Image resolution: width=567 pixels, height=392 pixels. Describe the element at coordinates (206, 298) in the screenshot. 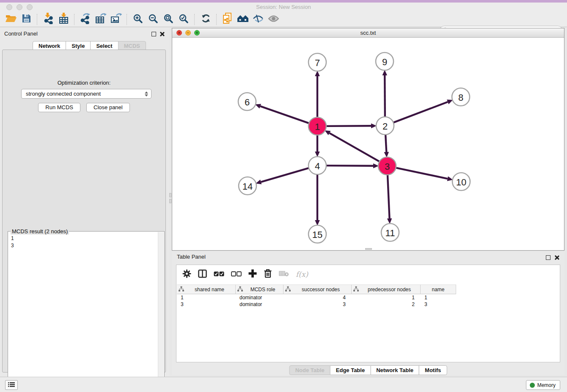

I see `cell-shared-name: 1` at that location.